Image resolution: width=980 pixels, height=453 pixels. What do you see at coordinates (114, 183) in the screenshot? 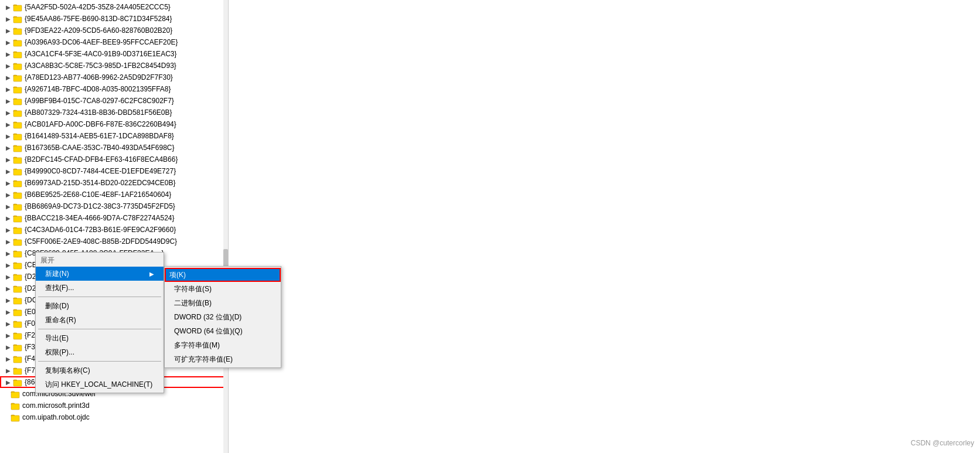
I see `tree-item: ▶ {B69973AD-215D-3514-BD20-022EDC94CE0B}` at bounding box center [114, 183].